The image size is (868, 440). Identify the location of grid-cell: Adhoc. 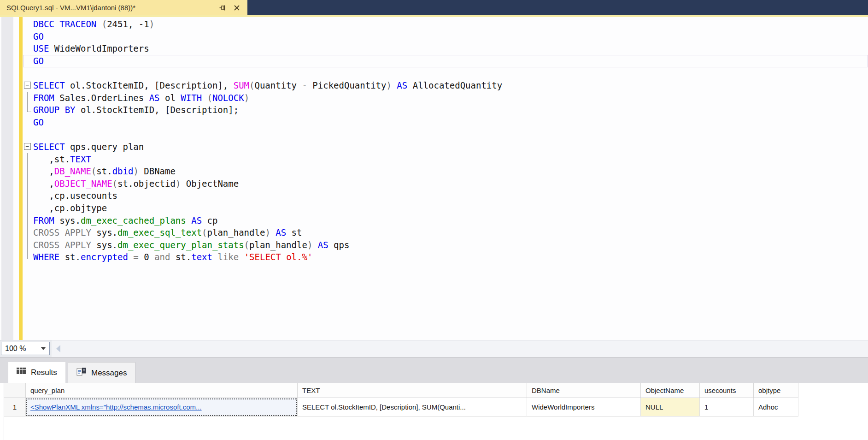
(776, 407).